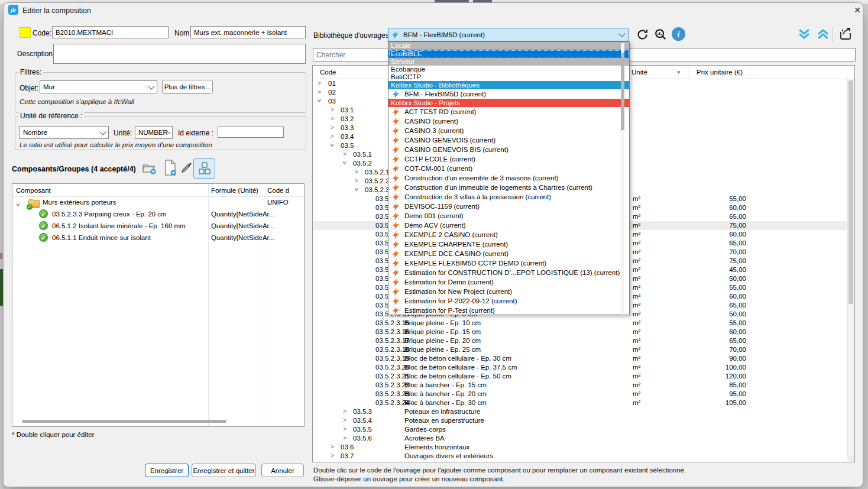  I want to click on tree-row: > 03.5.4 Poteaux en superstructure, so click(580, 421).